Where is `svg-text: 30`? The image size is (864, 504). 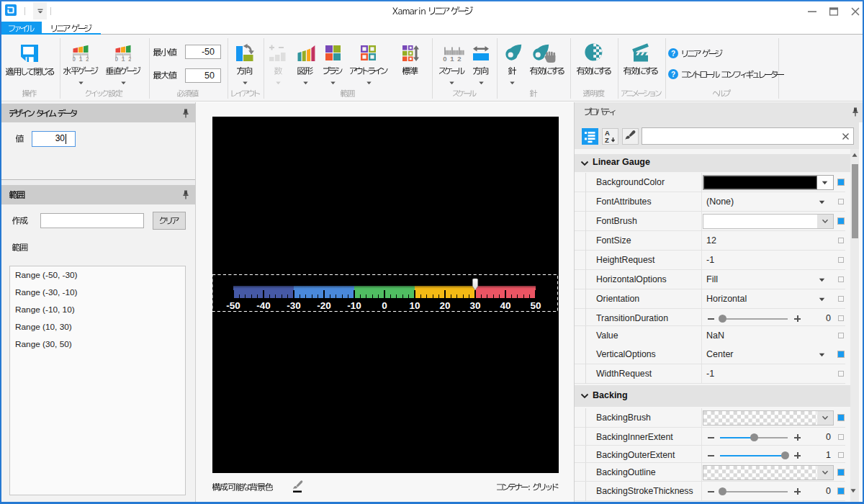
svg-text: 30 is located at coordinates (475, 305).